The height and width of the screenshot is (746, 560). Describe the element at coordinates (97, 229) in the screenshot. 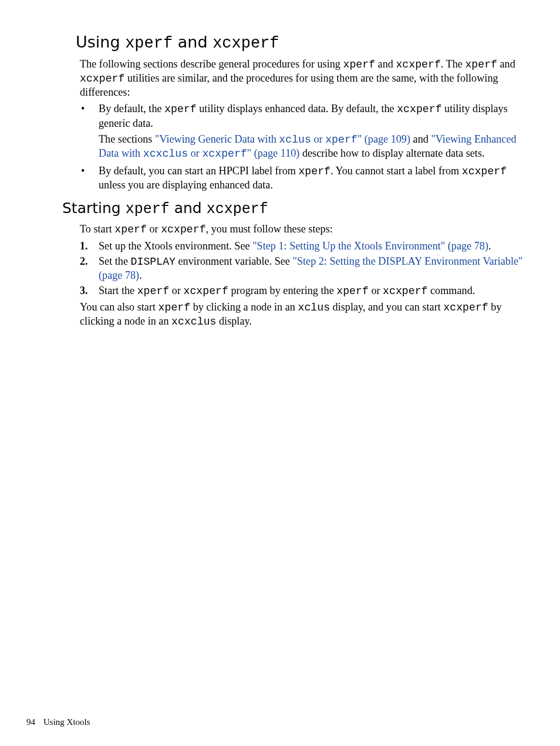

I see `text: To start` at that location.